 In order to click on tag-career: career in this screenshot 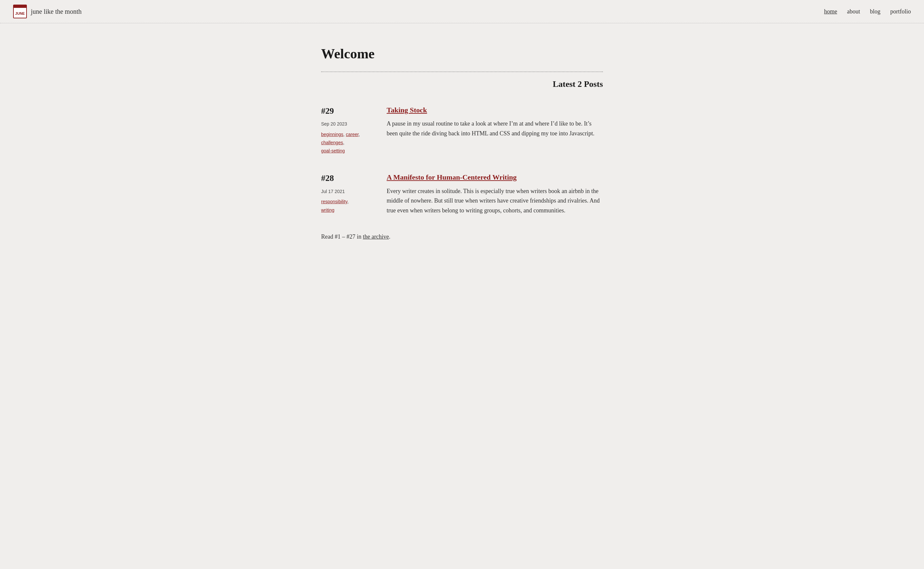, I will do `click(353, 134)`.